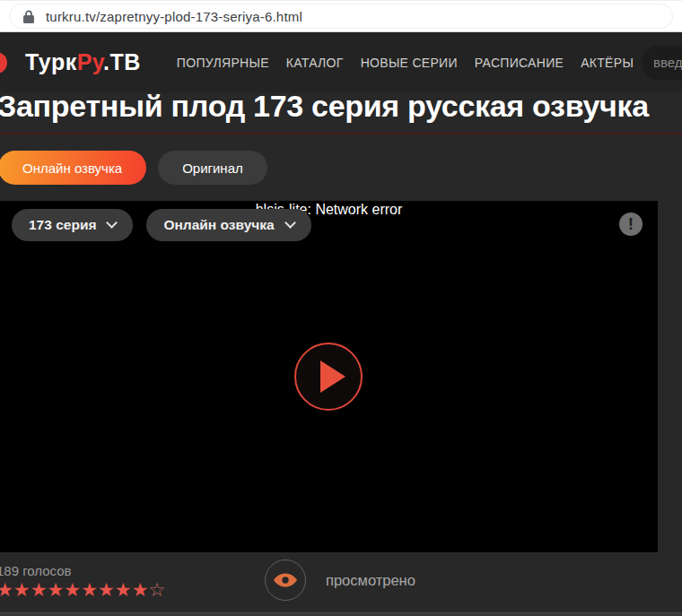  I want to click on site-logo: ТуркРу.ТВ, so click(83, 63).